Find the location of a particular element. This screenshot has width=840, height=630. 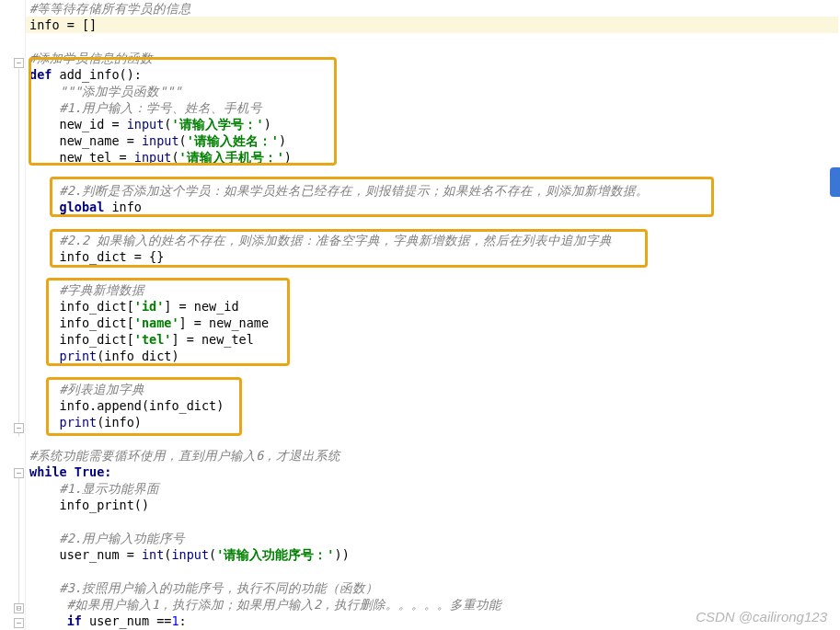

fold-icon: ⊟ is located at coordinates (18, 609).